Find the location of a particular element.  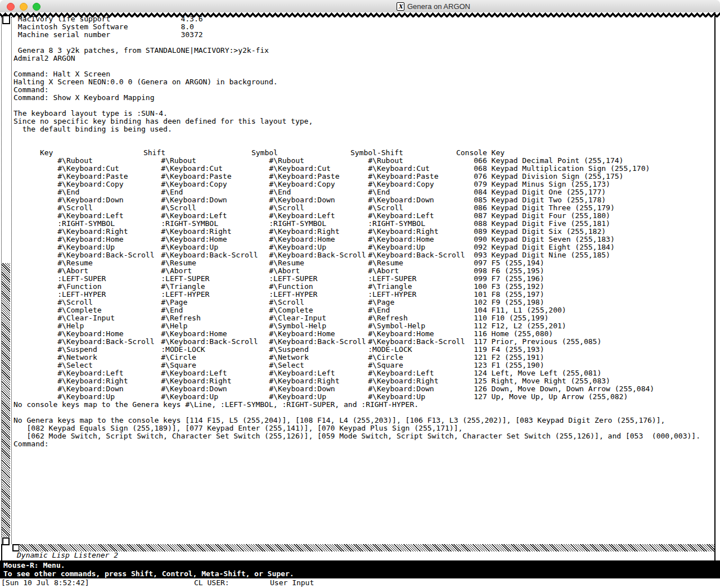

cell-key: #\Select is located at coordinates (109, 365).